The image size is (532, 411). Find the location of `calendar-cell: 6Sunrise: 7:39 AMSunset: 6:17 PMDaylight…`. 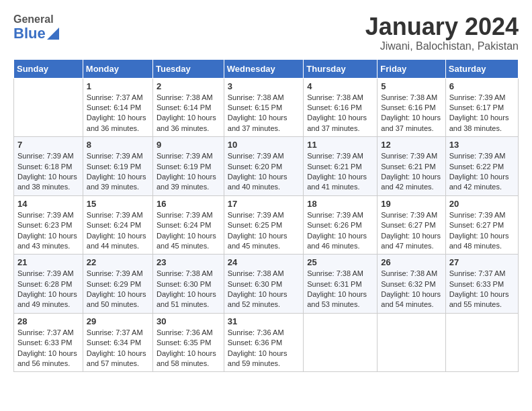

calendar-cell: 6Sunrise: 7:39 AMSunset: 6:17 PMDaylight… is located at coordinates (482, 107).